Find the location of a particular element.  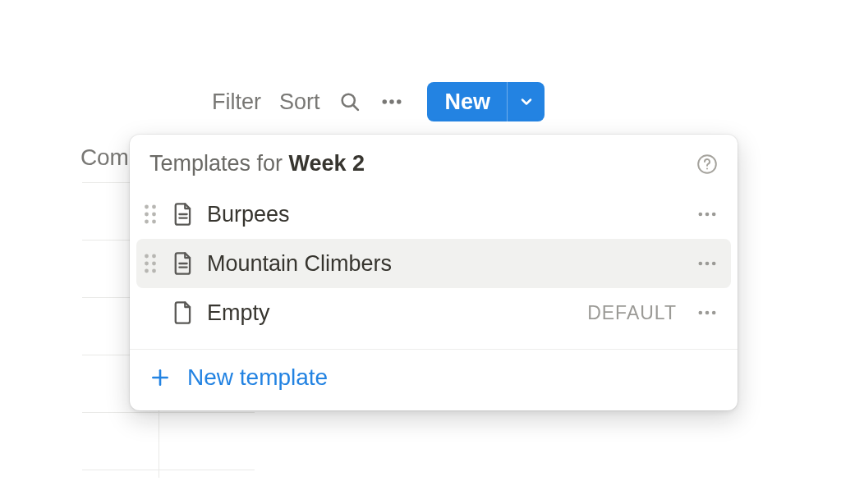

popover-title-target: Week 2 is located at coordinates (327, 163).